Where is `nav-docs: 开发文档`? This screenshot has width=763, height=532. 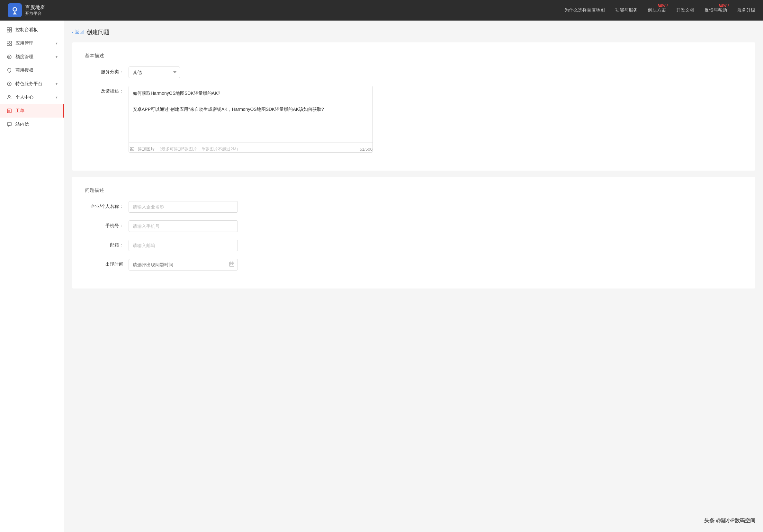 nav-docs: 开发文档 is located at coordinates (685, 10).